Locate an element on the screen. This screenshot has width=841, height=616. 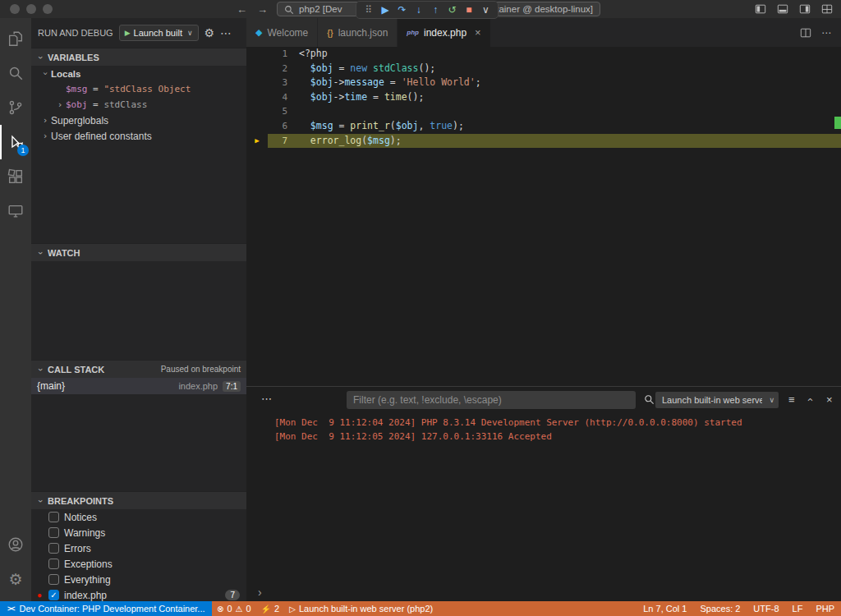
code-line-6: 6 $msg = print_r($obj, true); is located at coordinates (544, 126).